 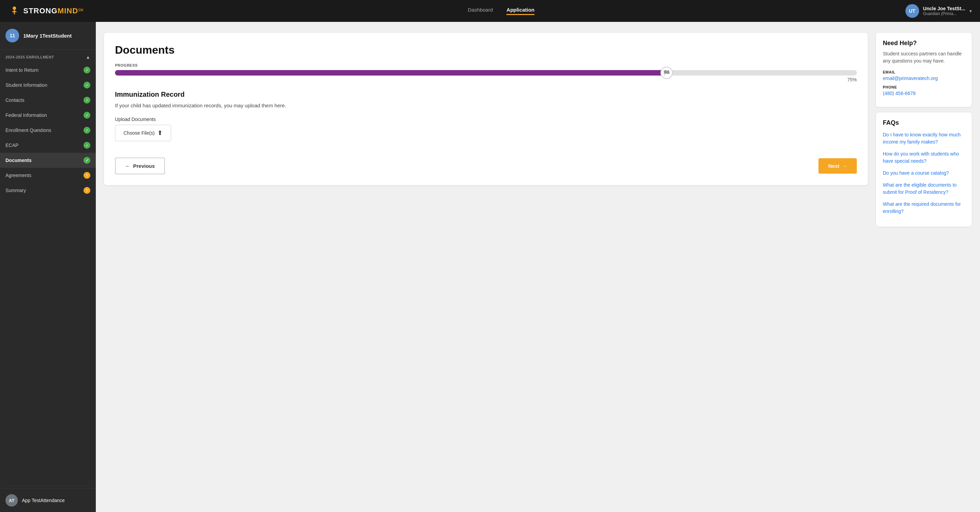 I want to click on progress-container: 🏁 75%, so click(x=486, y=76).